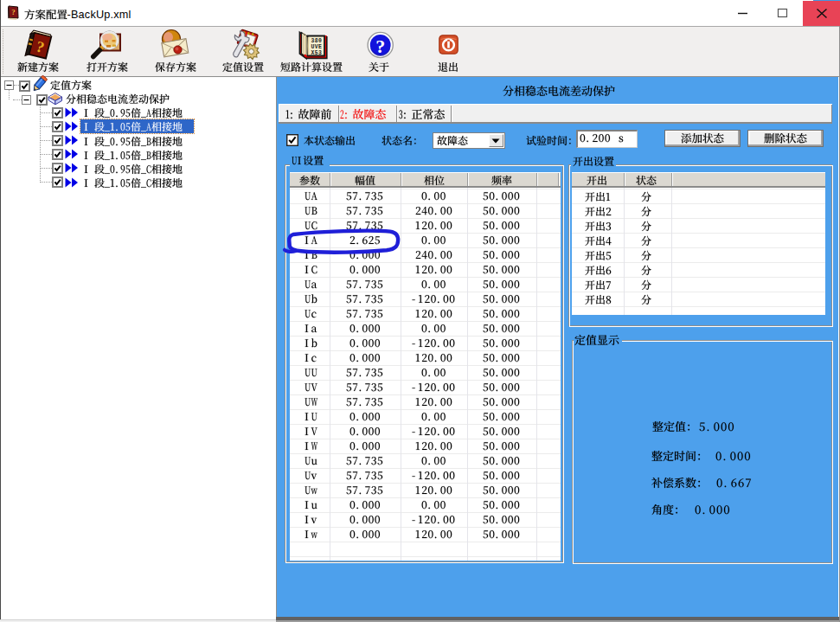  What do you see at coordinates (317, 47) in the screenshot?
I see `svg-text: UVE` at bounding box center [317, 47].